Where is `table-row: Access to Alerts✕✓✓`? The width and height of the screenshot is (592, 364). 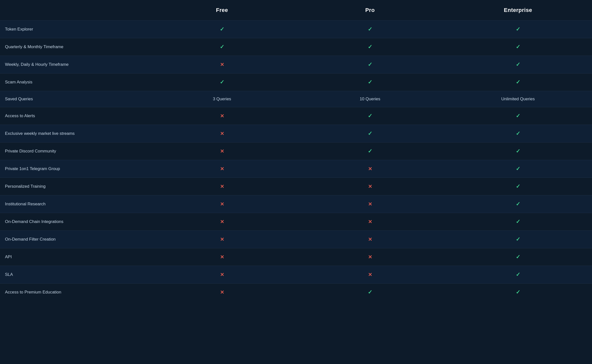 table-row: Access to Alerts✕✓✓ is located at coordinates (296, 116).